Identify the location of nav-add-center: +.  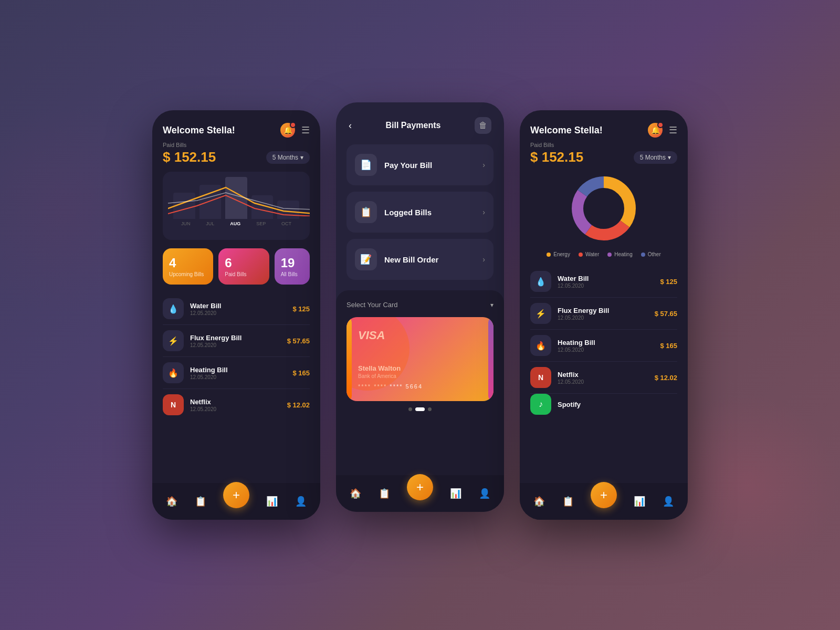
(420, 487).